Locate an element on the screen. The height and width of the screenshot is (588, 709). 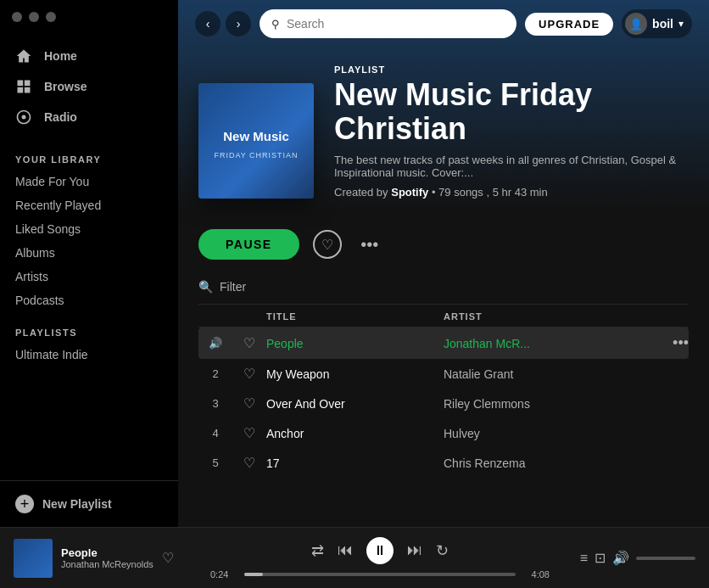
track-title: My Weapon is located at coordinates (354, 374).